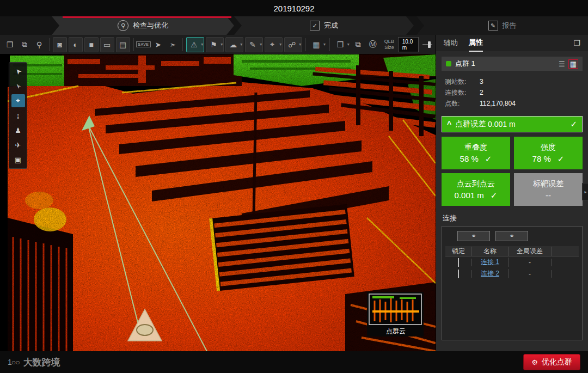  What do you see at coordinates (19, 86) in the screenshot?
I see `select-plus-tool-button: ➣` at bounding box center [19, 86].